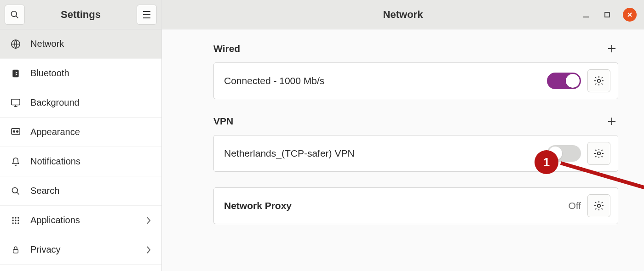  I want to click on lock-icon, so click(16, 250).